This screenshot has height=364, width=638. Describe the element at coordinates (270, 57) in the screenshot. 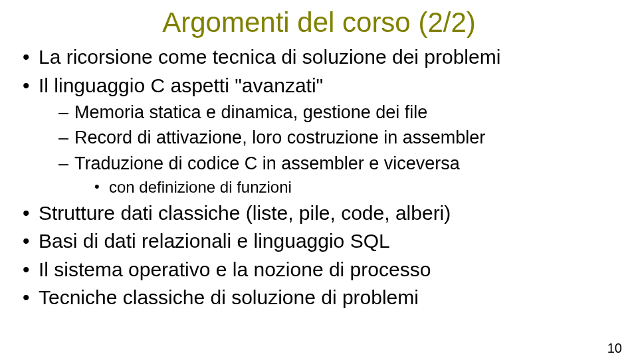

I see `bullet-text: La ricorsione come tecnica di soluzione …` at that location.